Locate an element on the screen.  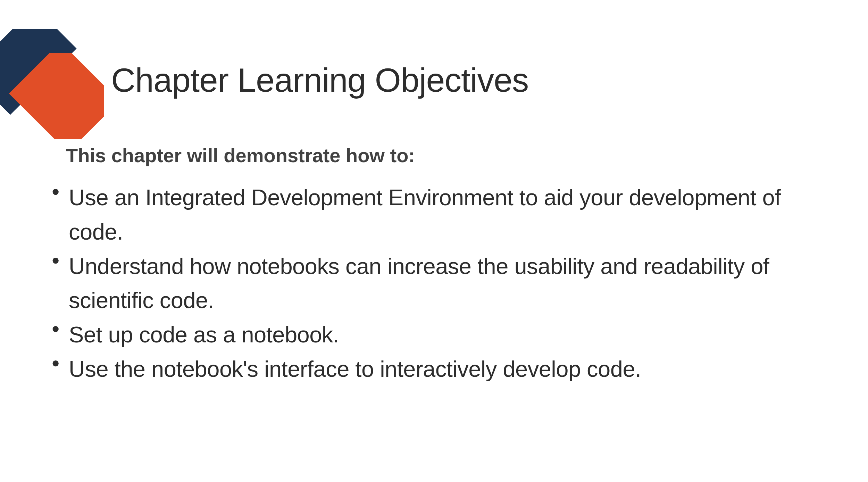
list-item: Set up code as a notebook. is located at coordinates (437, 335).